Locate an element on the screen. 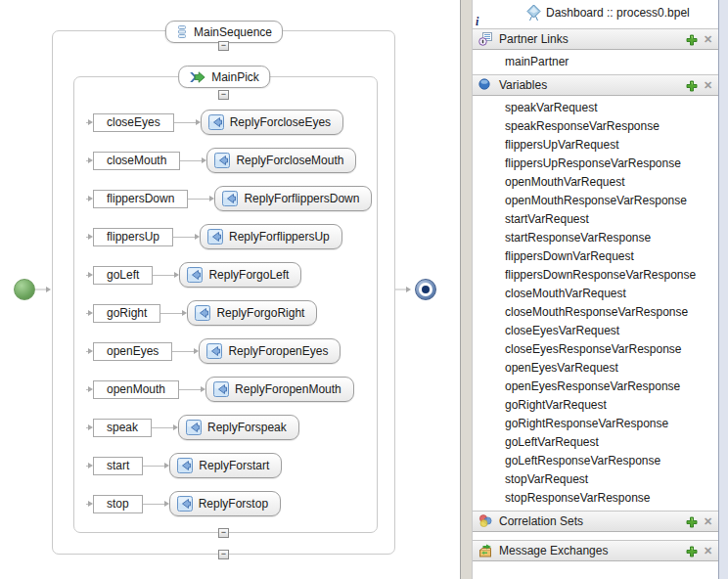 The image size is (728, 579). reply-activity-ReplyForflippersUp: ReplyForflippersUp is located at coordinates (271, 237).